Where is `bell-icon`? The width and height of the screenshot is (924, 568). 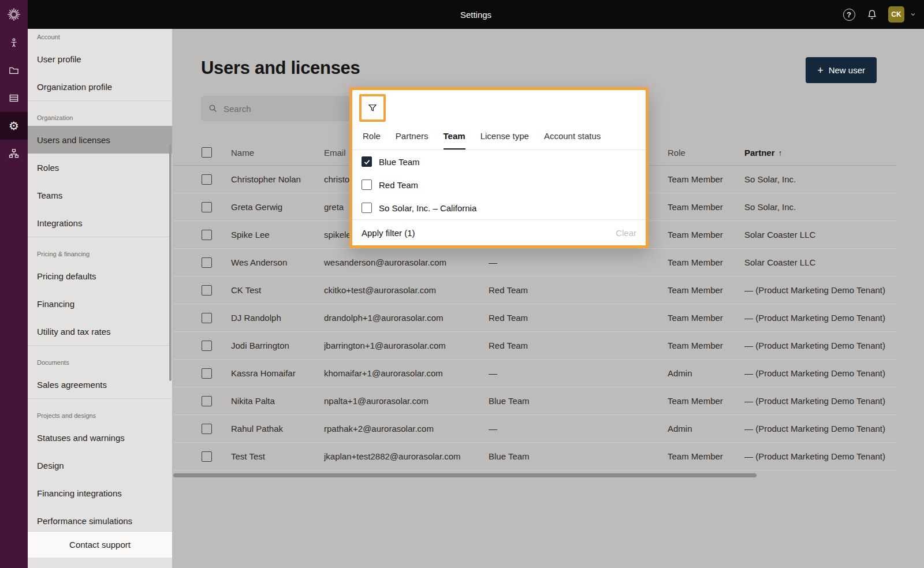 bell-icon is located at coordinates (872, 14).